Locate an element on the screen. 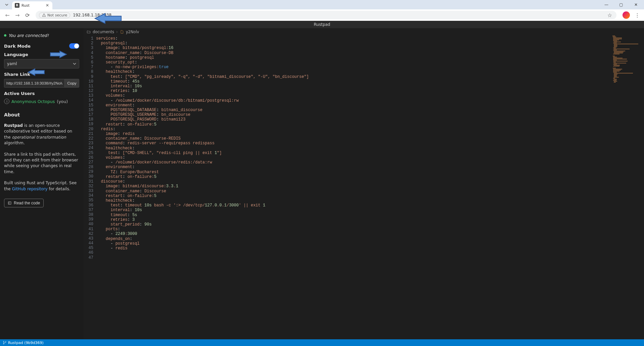 This screenshot has width=644, height=346. about-heading: About is located at coordinates (42, 115).